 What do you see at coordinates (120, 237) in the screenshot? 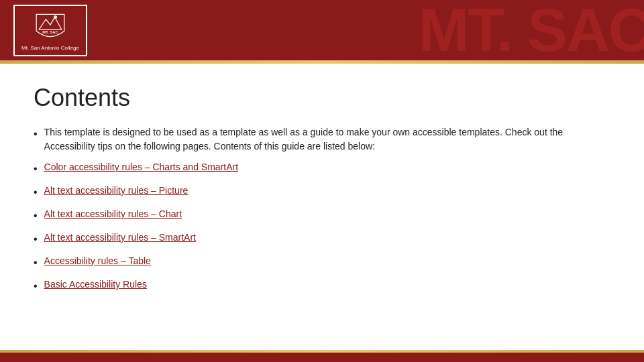
I see `link-3: Alt text accessibility rules – SmartArt` at bounding box center [120, 237].